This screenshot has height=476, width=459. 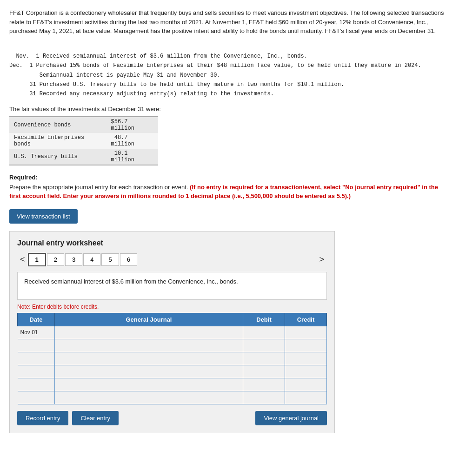 What do you see at coordinates (56, 259) in the screenshot?
I see `tab-2: 2` at bounding box center [56, 259].